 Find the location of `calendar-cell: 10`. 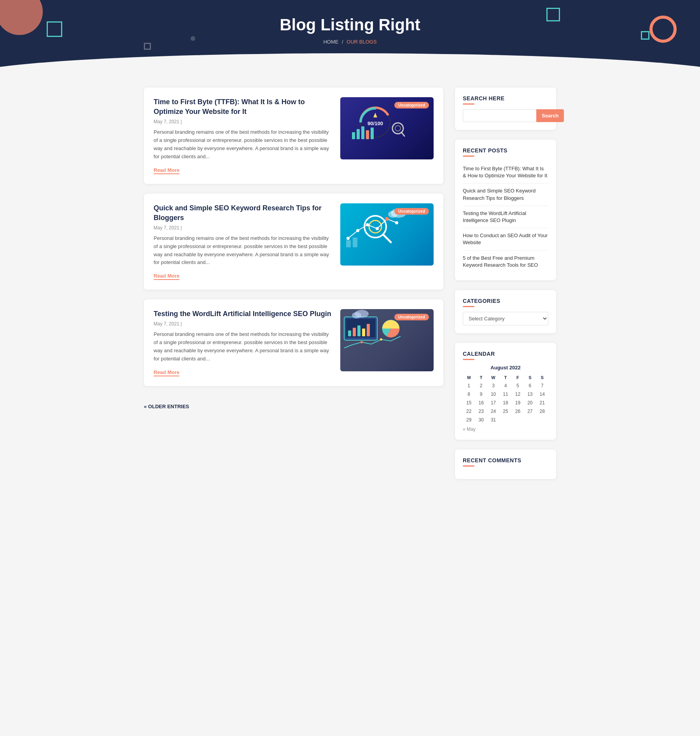

calendar-cell: 10 is located at coordinates (493, 394).